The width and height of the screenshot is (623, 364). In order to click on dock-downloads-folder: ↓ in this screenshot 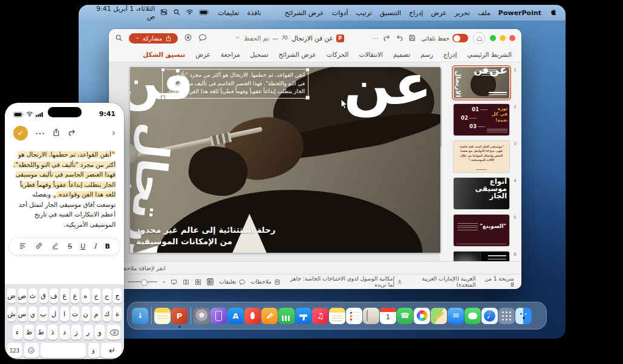, I will do `click(140, 316)`.